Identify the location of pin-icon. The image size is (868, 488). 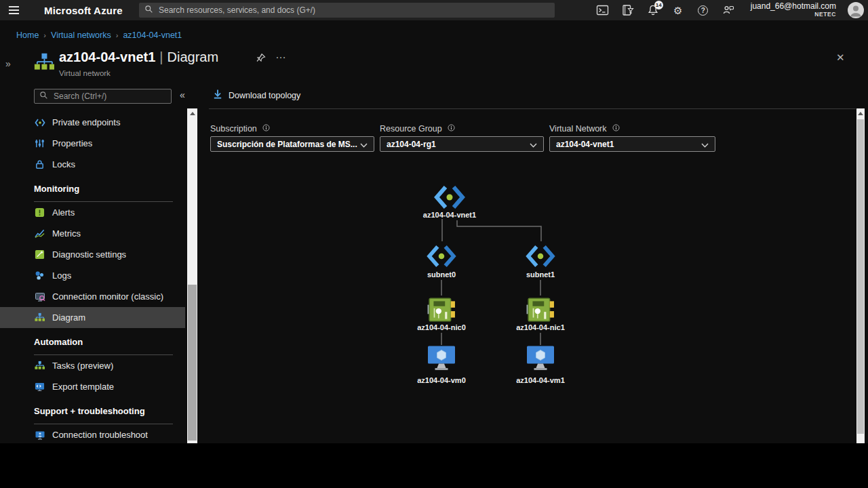
(260, 60).